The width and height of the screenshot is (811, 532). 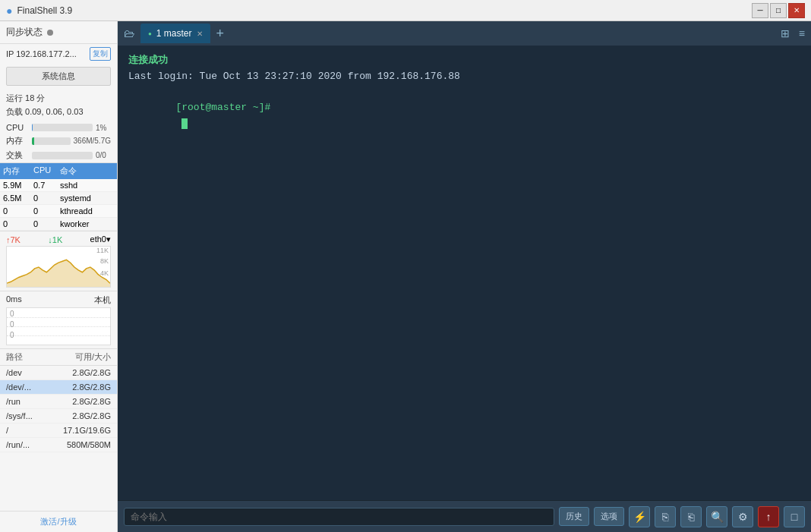 What do you see at coordinates (58, 155) in the screenshot?
I see `swap-stat-row: 交换 0/0` at bounding box center [58, 155].